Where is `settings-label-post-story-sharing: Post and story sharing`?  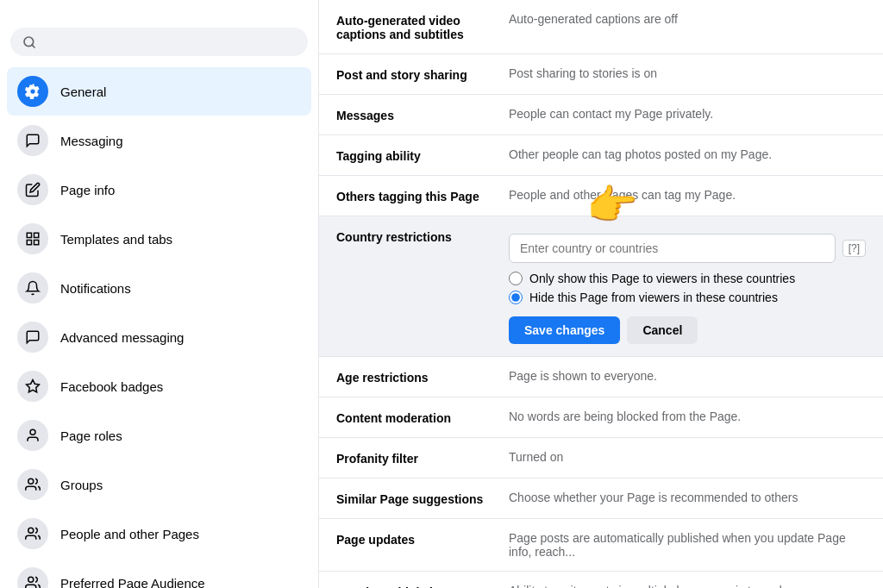 settings-label-post-story-sharing: Post and story sharing is located at coordinates (423, 74).